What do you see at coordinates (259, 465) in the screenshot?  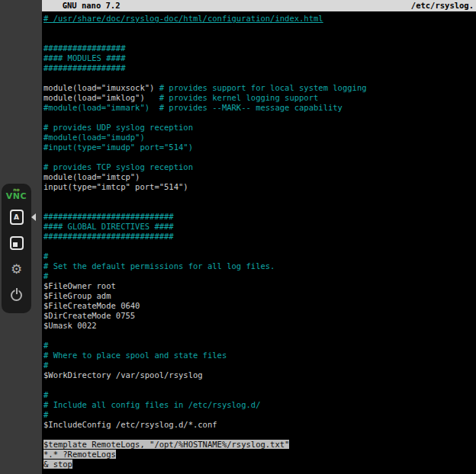 I see `editor-line: & stop` at bounding box center [259, 465].